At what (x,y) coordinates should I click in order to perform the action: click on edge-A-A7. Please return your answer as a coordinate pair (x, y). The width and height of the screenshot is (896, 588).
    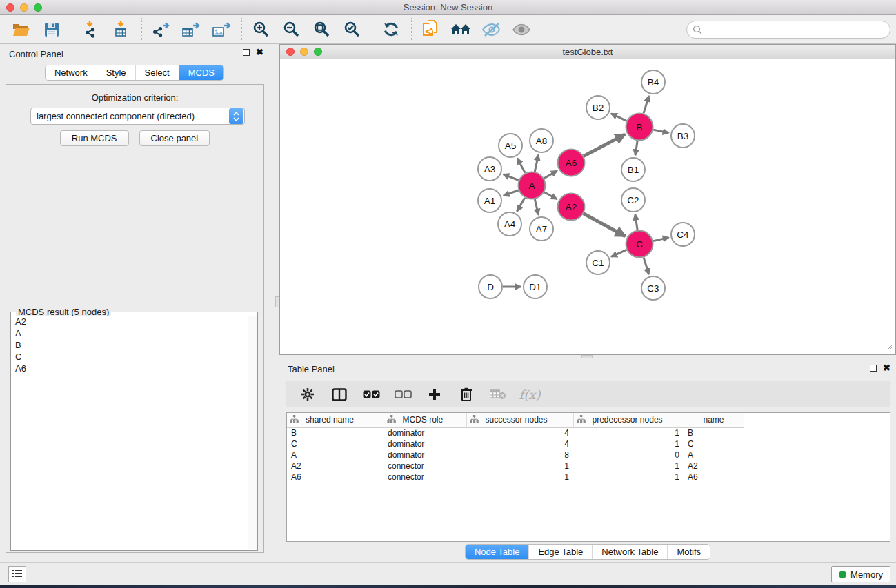
    Looking at the image, I should click on (537, 207).